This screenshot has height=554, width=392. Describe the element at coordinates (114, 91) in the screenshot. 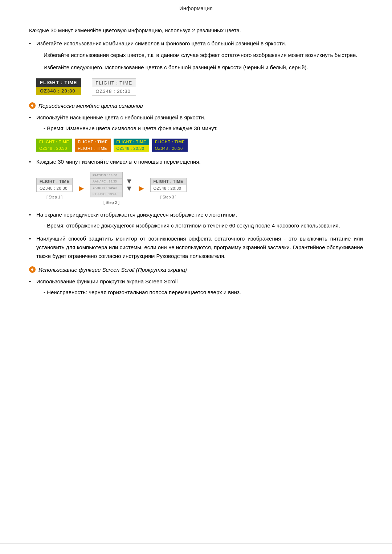

I see `flight-light-value: OZ348 : 20:30` at that location.